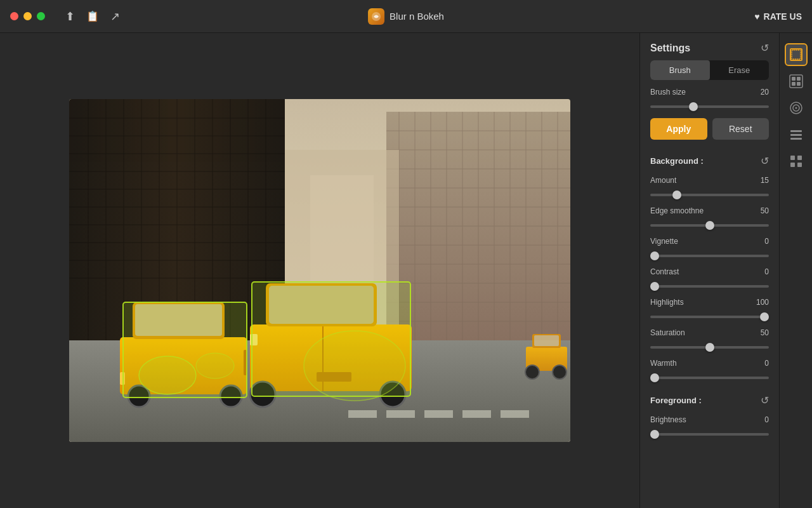 This screenshot has width=812, height=508. I want to click on bg-slider-label-5: Saturation, so click(667, 333).